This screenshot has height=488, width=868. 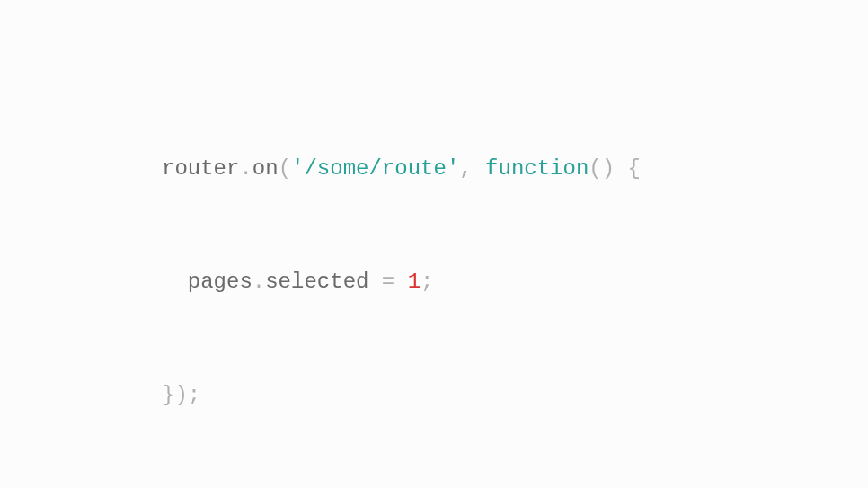 I want to click on identifier-pages: pages, so click(x=220, y=282).